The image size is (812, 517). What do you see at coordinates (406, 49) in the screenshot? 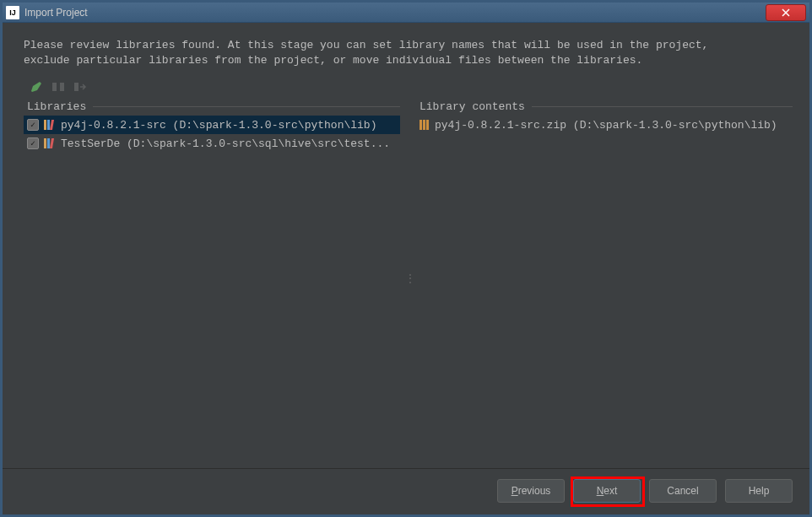
I see `instructions-text: Please review libraries found. At this s…` at bounding box center [406, 49].